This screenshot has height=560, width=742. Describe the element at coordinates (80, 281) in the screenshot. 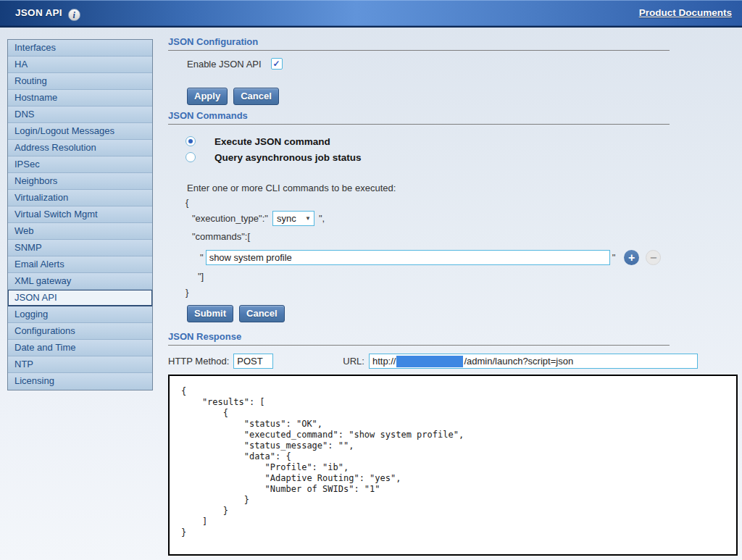

I see `sidebar-item-xml-gateway: XML gateway` at that location.